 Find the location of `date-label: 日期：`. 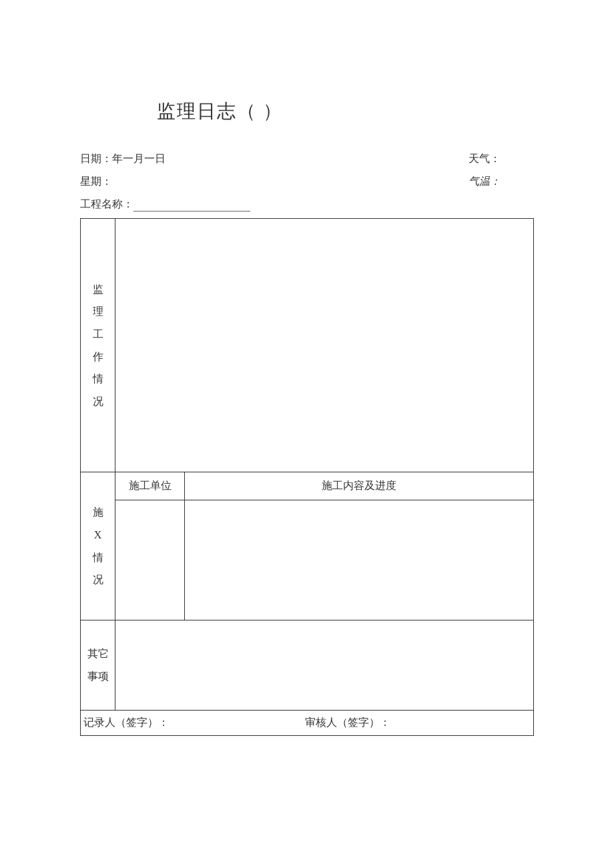

date-label: 日期： is located at coordinates (96, 159).